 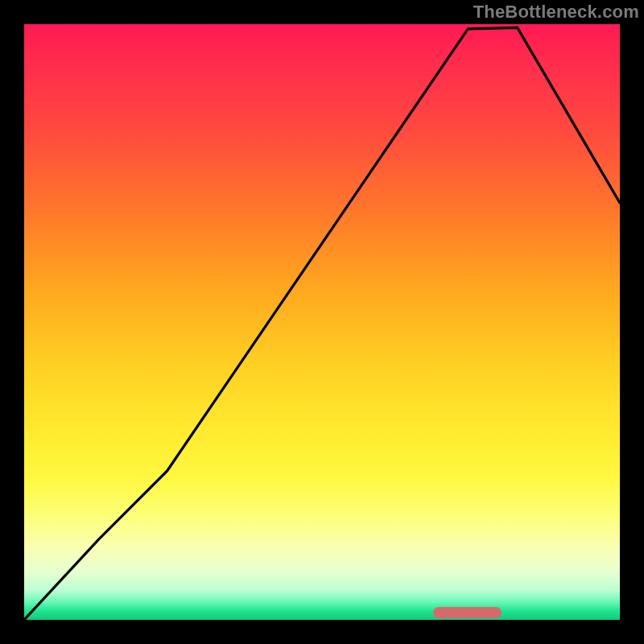 I want to click on watermark-text: TheBottleneck.com, so click(x=556, y=12).